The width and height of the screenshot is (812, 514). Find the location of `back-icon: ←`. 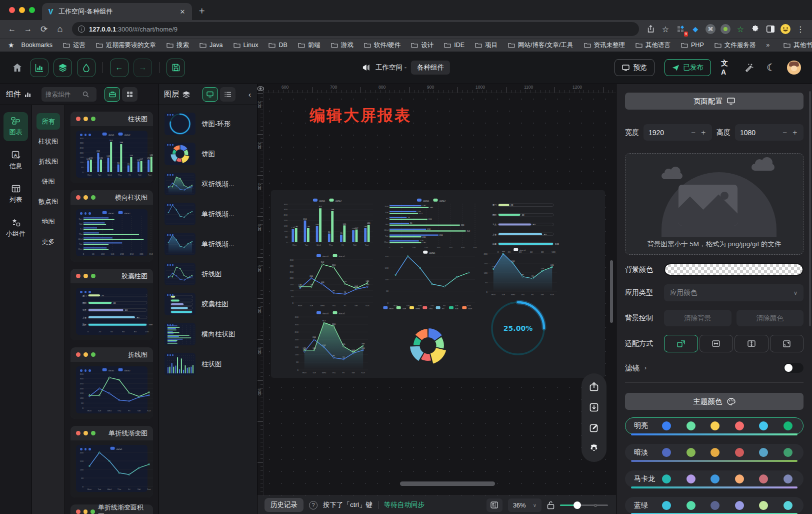

back-icon: ← is located at coordinates (12, 29).